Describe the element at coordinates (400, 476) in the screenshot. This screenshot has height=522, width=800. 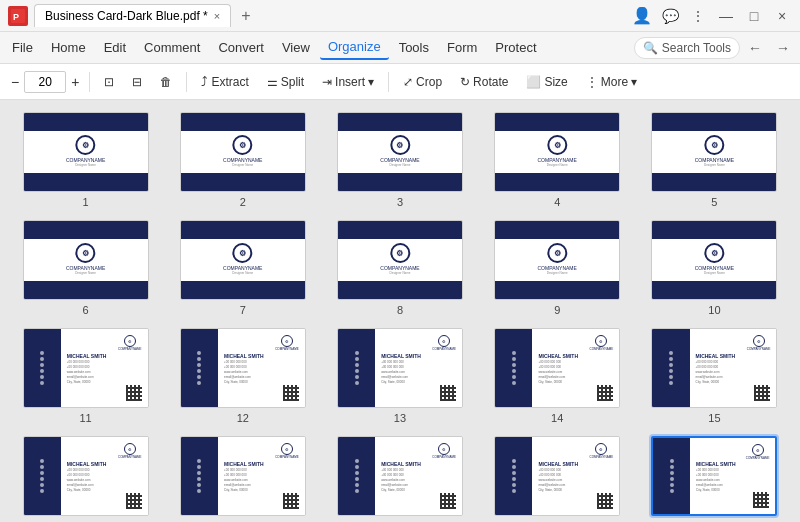
I see `page-image-18: MICHEAL SMITH +00 000 000 000 +00 000 00…` at that location.